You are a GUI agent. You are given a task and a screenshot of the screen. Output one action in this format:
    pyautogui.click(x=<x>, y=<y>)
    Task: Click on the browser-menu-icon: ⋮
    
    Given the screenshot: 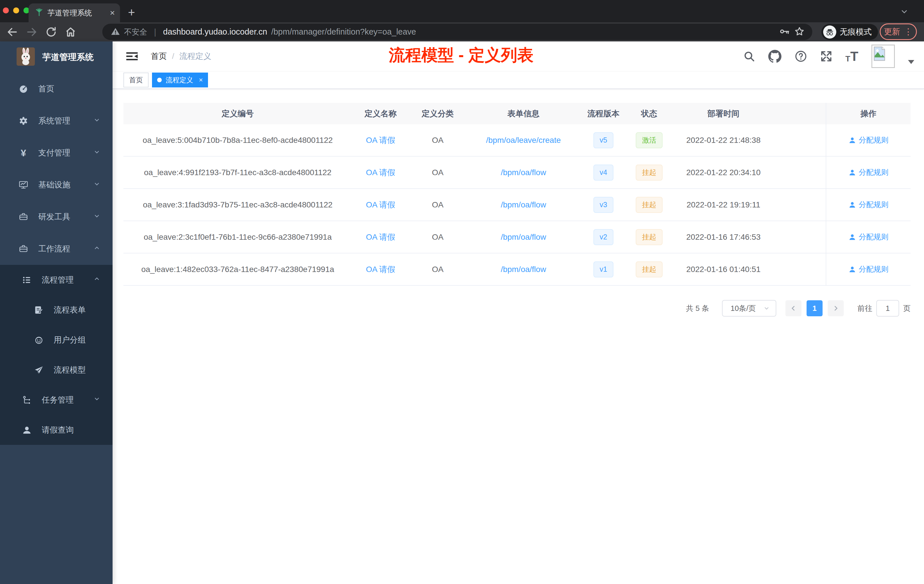 What is the action you would take?
    pyautogui.click(x=908, y=31)
    